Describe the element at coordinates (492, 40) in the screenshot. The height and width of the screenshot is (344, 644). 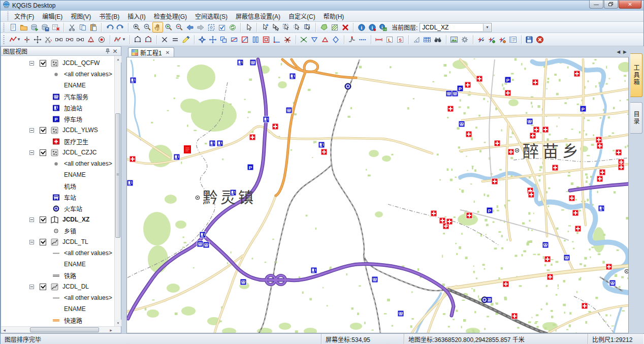
I see `snap-node-button` at that location.